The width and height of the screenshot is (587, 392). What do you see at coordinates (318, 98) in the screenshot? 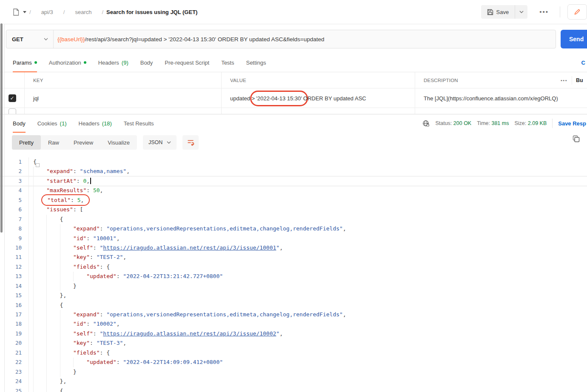
I see `param-value-cell: updated > '2022-04-13 15:30' ORDER BY up…` at bounding box center [318, 98].